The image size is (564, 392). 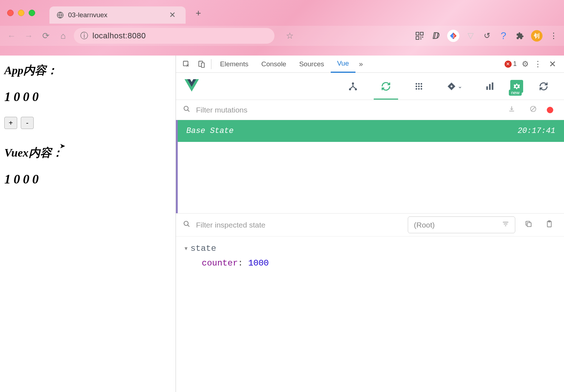 What do you see at coordinates (515, 92) in the screenshot?
I see `new-badge: new` at bounding box center [515, 92].